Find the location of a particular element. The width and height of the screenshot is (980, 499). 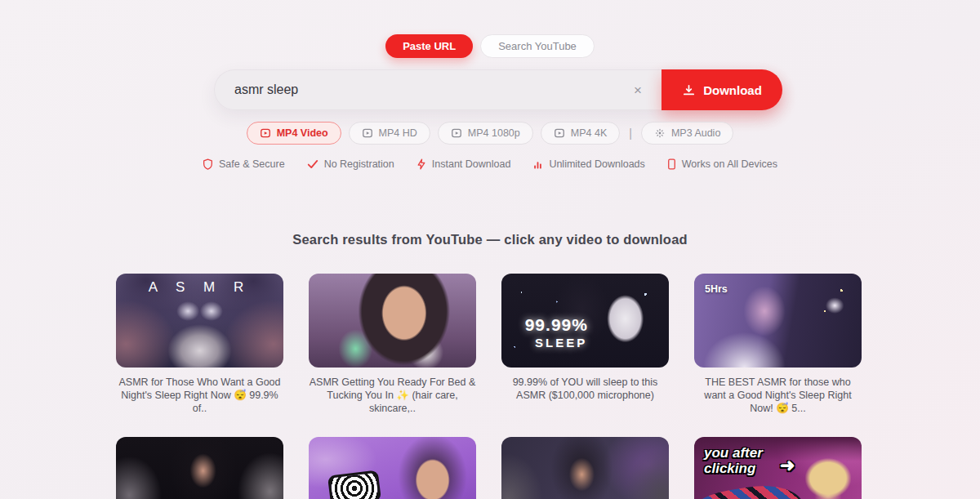

download-icon is located at coordinates (689, 90).